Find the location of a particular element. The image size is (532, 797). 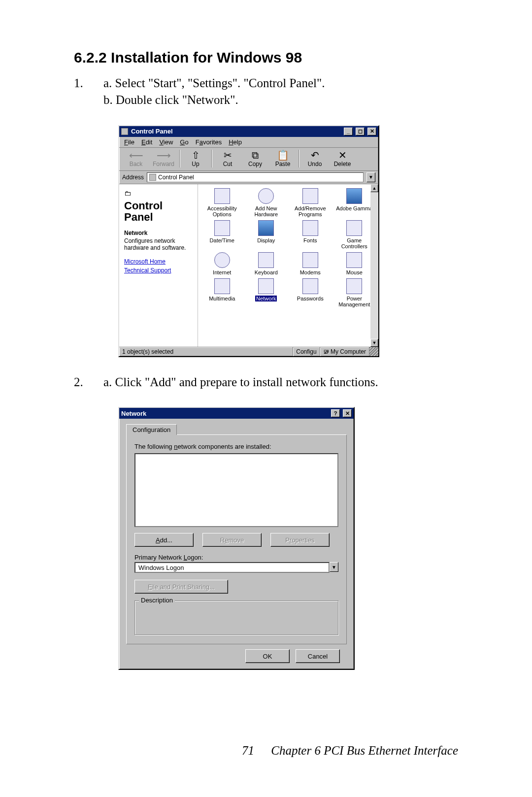

menu-go: Go is located at coordinates (184, 142).